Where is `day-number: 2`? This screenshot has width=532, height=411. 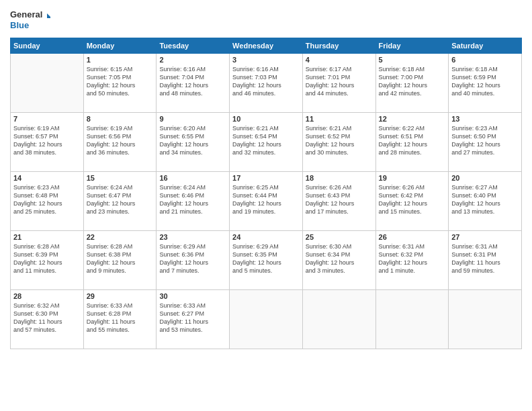
day-number: 2 is located at coordinates (193, 60).